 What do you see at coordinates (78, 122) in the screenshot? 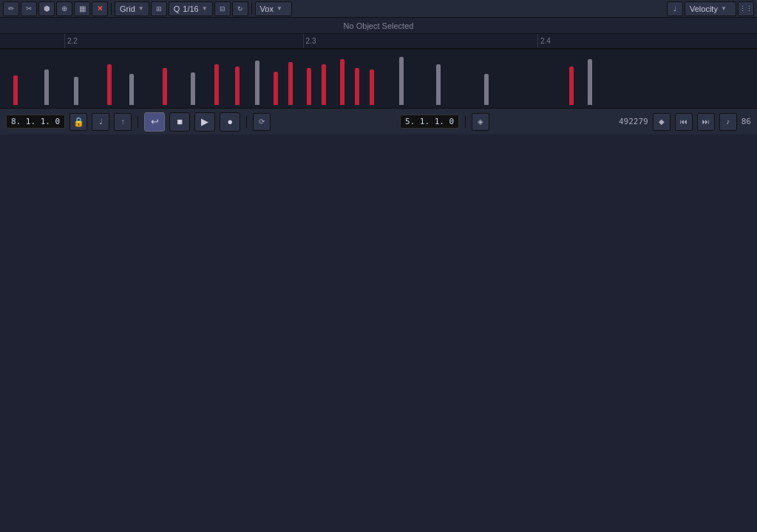
I see `lock-button: 🔒` at bounding box center [78, 122].